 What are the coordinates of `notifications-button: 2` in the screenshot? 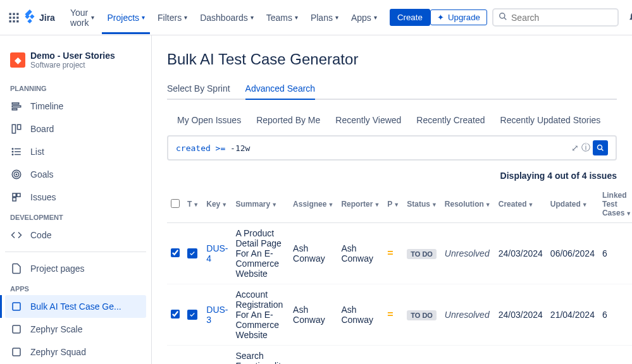 It's located at (628, 18).